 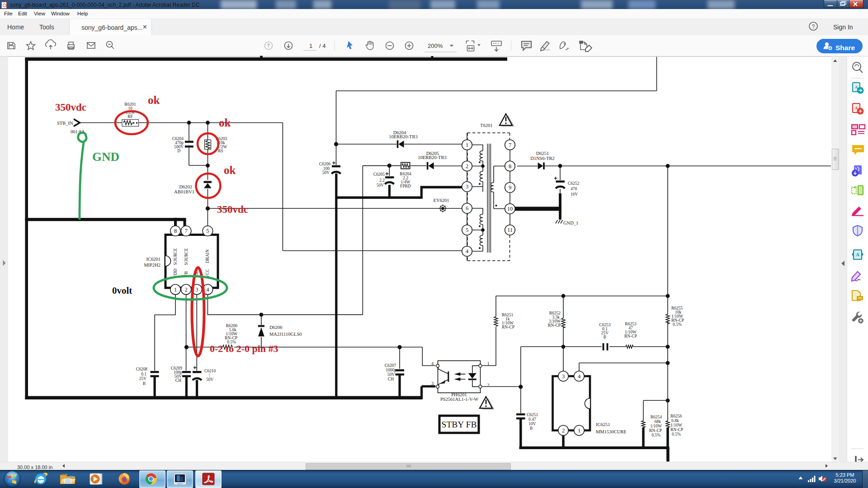 What do you see at coordinates (542, 154) in the screenshot?
I see `svg-text: D6251` at bounding box center [542, 154].